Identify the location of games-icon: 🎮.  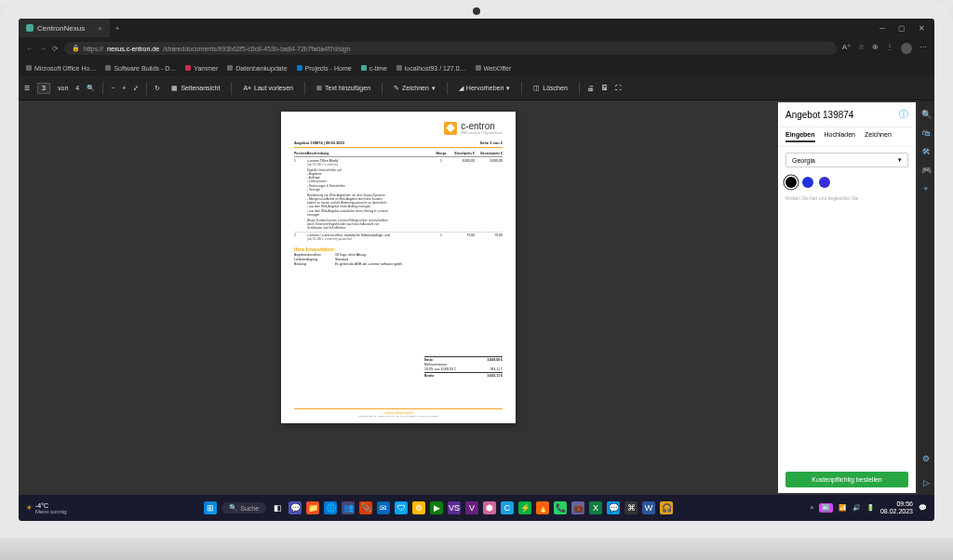
(927, 170).